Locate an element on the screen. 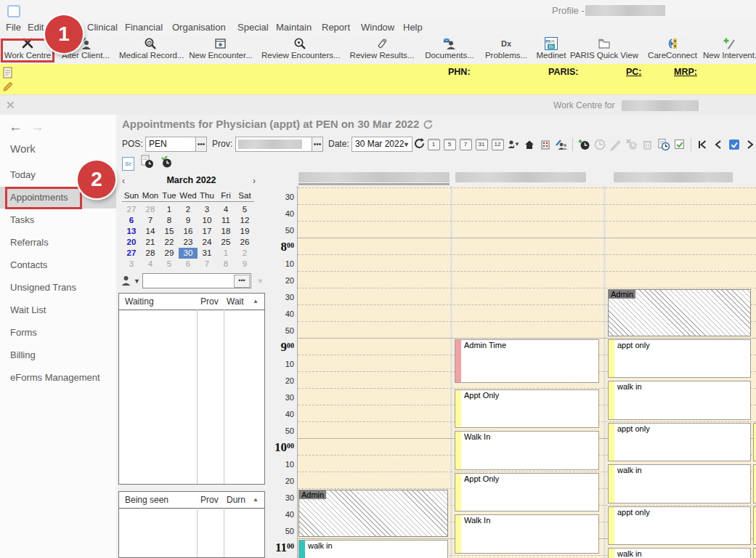  refresh-title-icon is located at coordinates (428, 126).